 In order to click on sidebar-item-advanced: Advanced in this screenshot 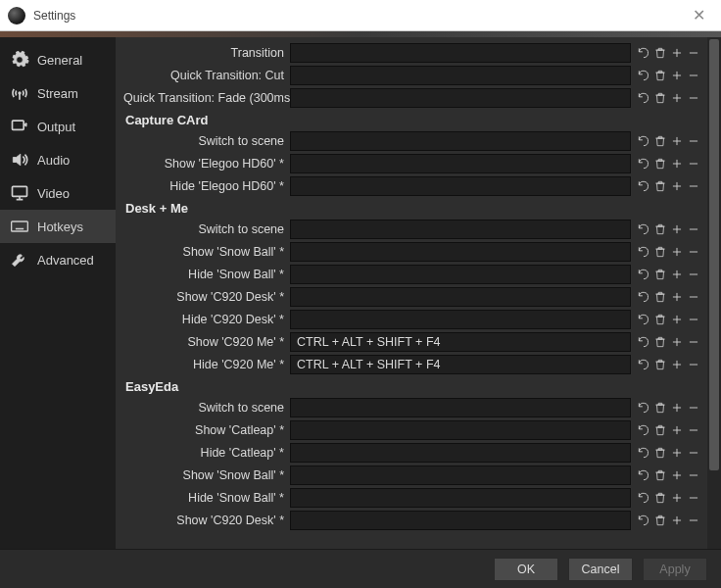, I will do `click(58, 260)`.